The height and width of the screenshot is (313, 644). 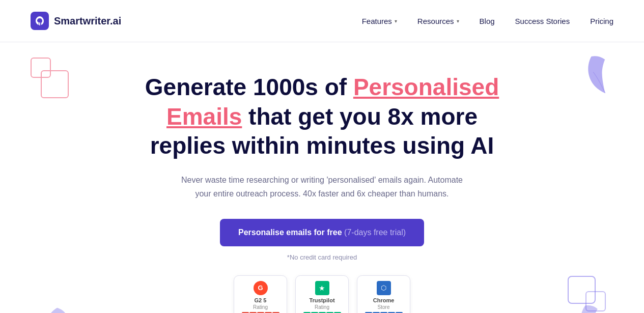 What do you see at coordinates (322, 294) in the screenshot?
I see `trustpilot-badge: ★ Trustpilot Rating ★ ★ ★ ★ ★ 2022` at bounding box center [322, 294].